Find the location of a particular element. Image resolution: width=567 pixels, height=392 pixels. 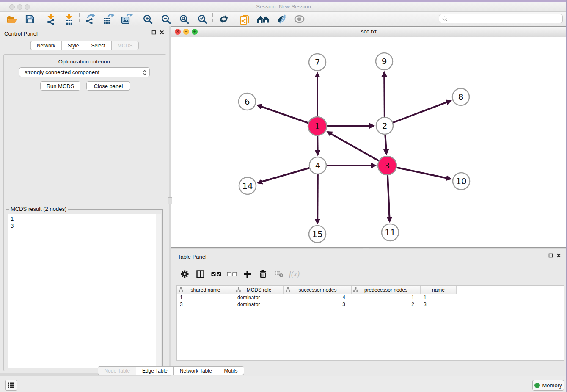

status-bar: Memory is located at coordinates (284, 384).